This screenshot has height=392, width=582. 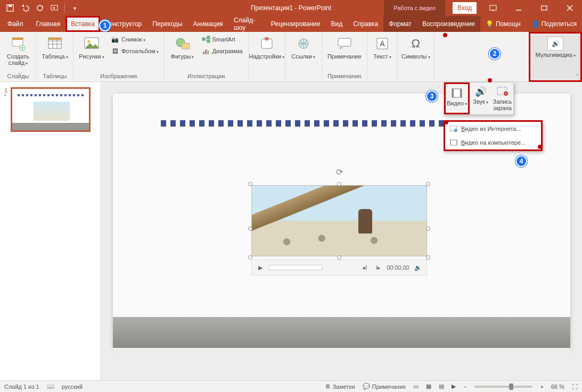 I want to click on media-button: 🔊 Мультимедиа, so click(x=555, y=47).